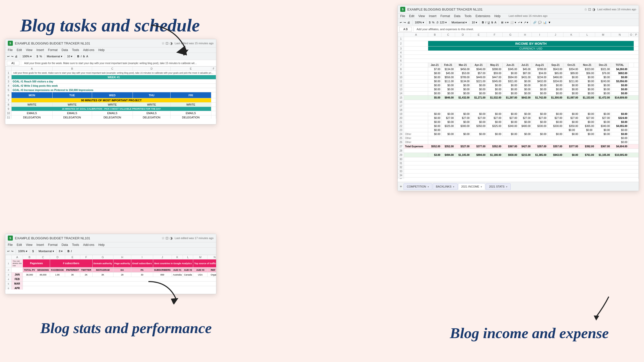  What do you see at coordinates (46, 251) in the screenshot?
I see `stats-font: Montserrat ▾` at bounding box center [46, 251].